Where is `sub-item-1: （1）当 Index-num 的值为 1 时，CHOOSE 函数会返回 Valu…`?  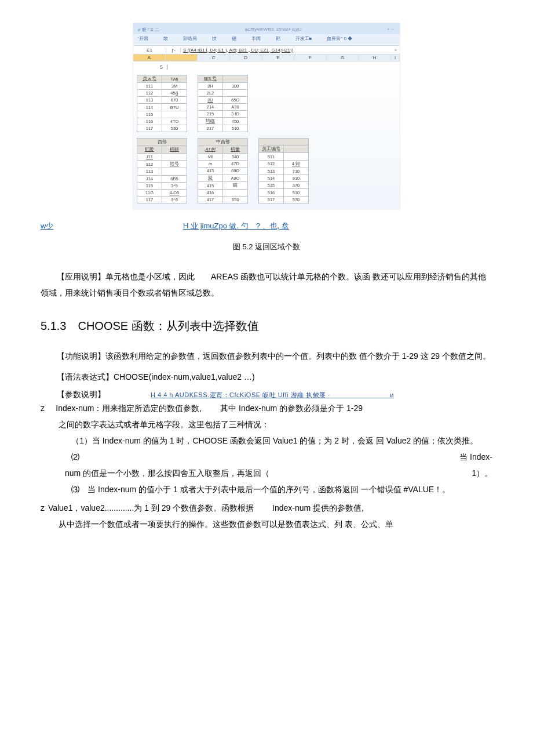 sub-item-1: （1）当 Index-num 的值为 1 时，CHOOSE 函数会返回 Valu… is located at coordinates (276, 441).